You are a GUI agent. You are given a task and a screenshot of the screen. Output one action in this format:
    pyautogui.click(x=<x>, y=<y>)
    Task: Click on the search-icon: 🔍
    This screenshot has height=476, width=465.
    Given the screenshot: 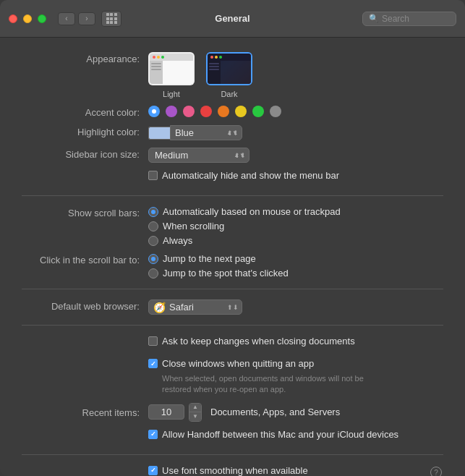 What is the action you would take?
    pyautogui.click(x=374, y=19)
    